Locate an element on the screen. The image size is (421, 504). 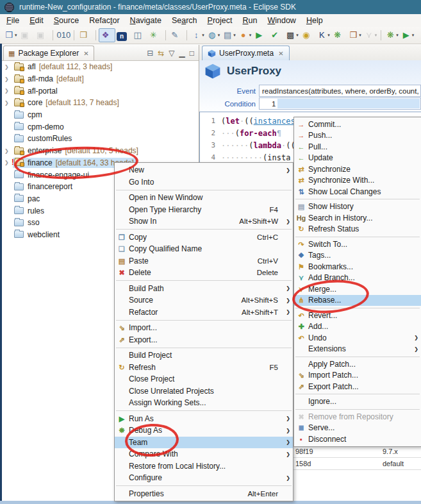
menu-item: ← Pull... ❯ is located at coordinates (358, 147).